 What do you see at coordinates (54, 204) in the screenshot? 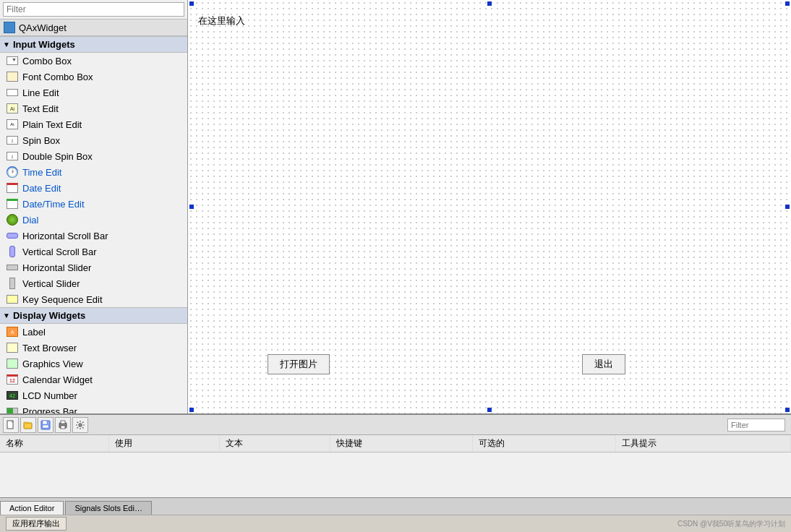
I see `sidebar-item-label: Date/Time Edit` at bounding box center [54, 204].